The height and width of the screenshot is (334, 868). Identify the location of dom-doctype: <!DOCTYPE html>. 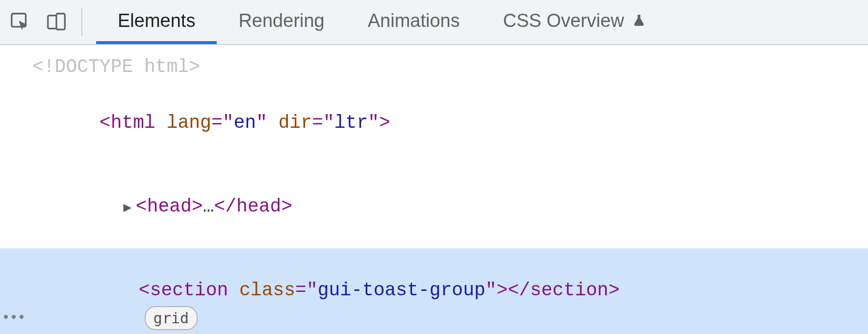
(113, 67).